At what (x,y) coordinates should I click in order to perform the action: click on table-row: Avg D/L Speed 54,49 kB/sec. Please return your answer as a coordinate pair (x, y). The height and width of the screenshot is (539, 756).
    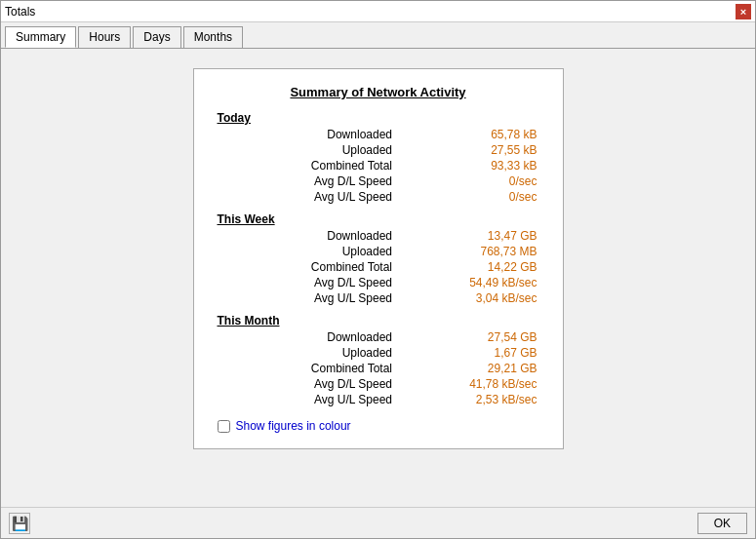
    Looking at the image, I should click on (378, 283).